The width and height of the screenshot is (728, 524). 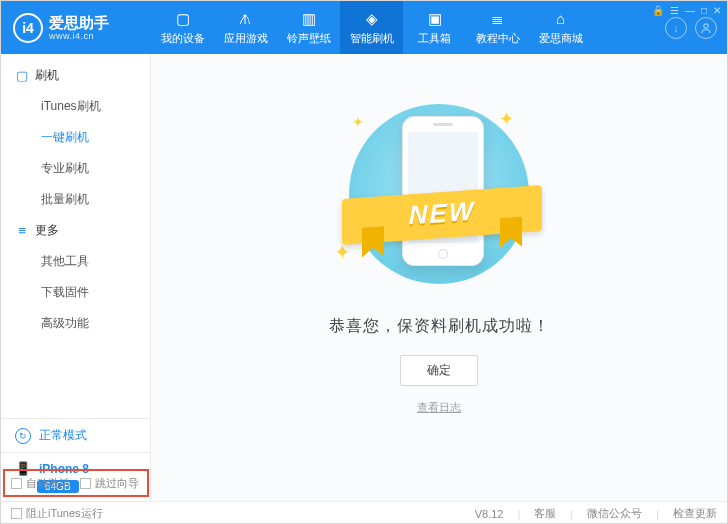 What do you see at coordinates (676, 28) in the screenshot?
I see `download-button: ↓` at bounding box center [676, 28].